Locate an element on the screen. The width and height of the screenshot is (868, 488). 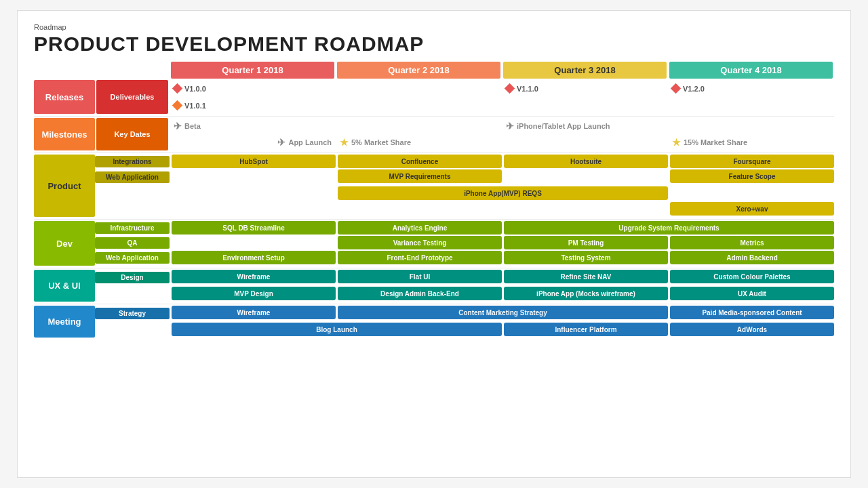
bar-feature-scope: Feature Scope is located at coordinates (752, 176).